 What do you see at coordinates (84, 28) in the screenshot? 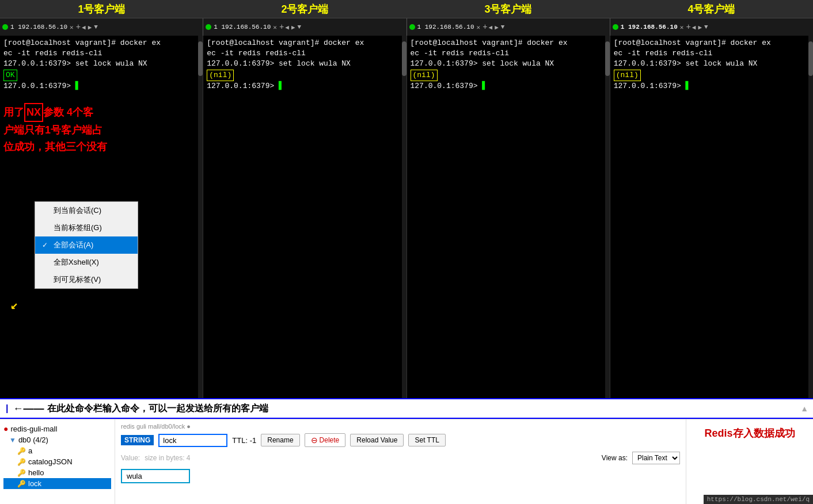
I see `tab-nav-left-1: ◀` at bounding box center [84, 28].